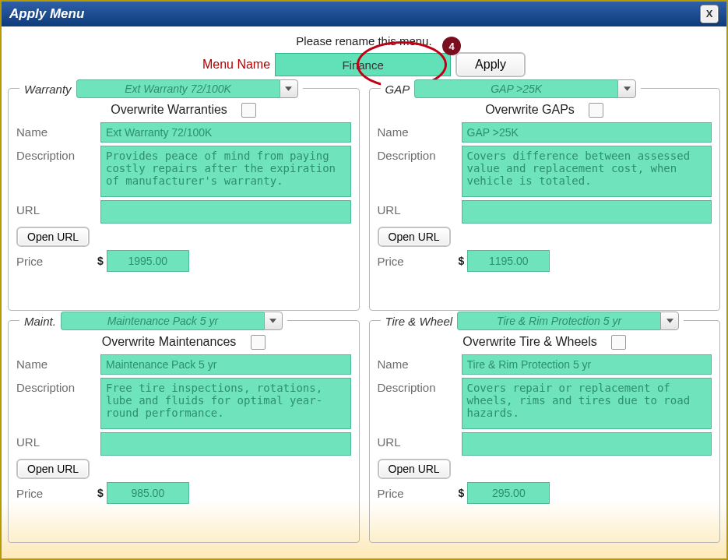 This screenshot has height=560, width=728. Describe the element at coordinates (153, 321) in the screenshot. I see `panel-legend: Maint. Maintenance Pack 5 yr` at that location.